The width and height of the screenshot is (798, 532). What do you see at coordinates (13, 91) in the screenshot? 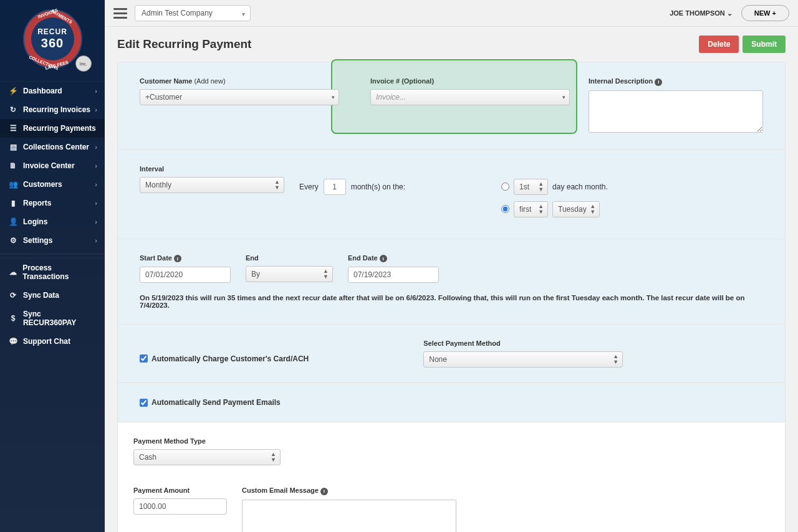
I see `nav-icon: ⚡` at bounding box center [13, 91].